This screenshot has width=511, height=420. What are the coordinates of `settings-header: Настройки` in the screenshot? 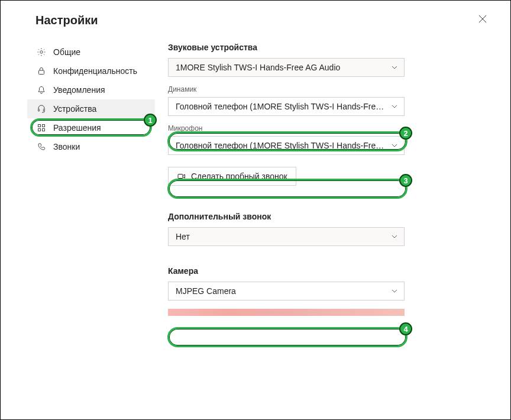 It's located at (256, 17).